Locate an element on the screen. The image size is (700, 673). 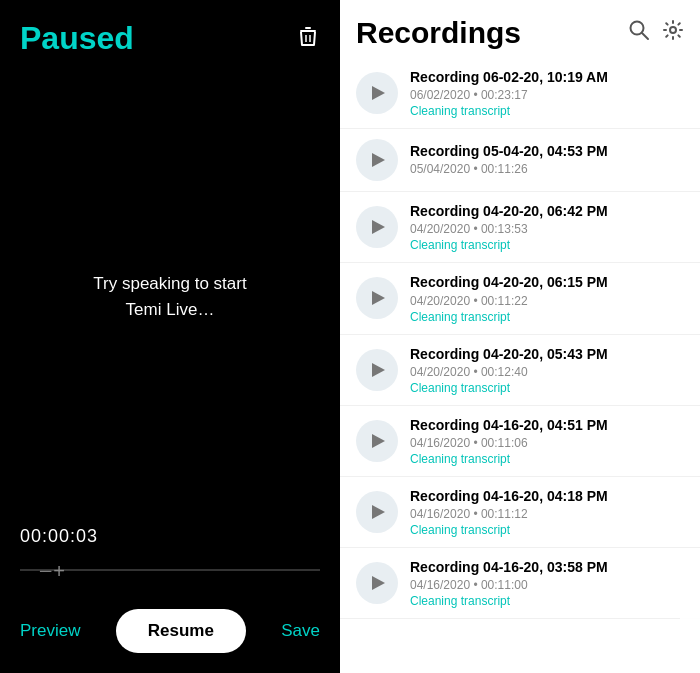
recording-info: Recording 04-16-20, 04:51 PM 04/16/2020 … is located at coordinates (547, 441).